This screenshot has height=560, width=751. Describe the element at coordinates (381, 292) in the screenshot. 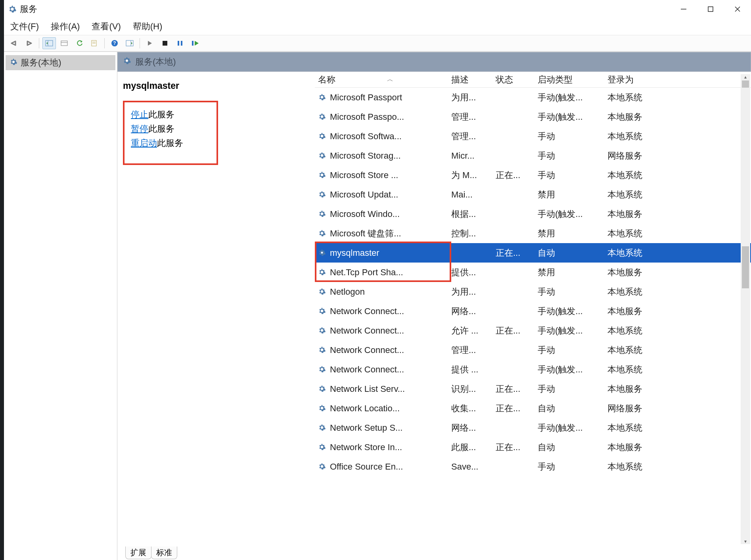

I see `cell-name: Netlogon` at that location.